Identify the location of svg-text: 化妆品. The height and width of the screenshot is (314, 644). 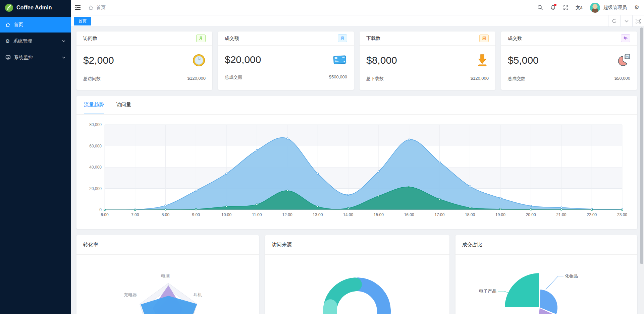
(572, 276).